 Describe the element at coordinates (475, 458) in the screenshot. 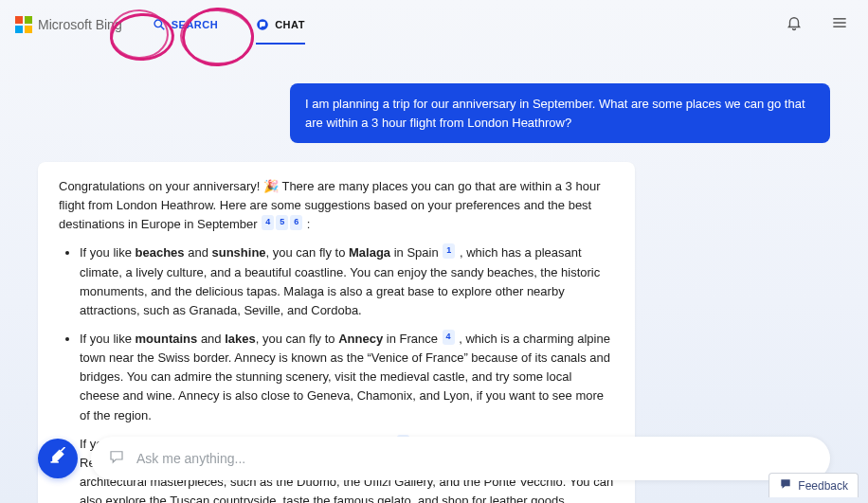

I see `chat-input` at that location.